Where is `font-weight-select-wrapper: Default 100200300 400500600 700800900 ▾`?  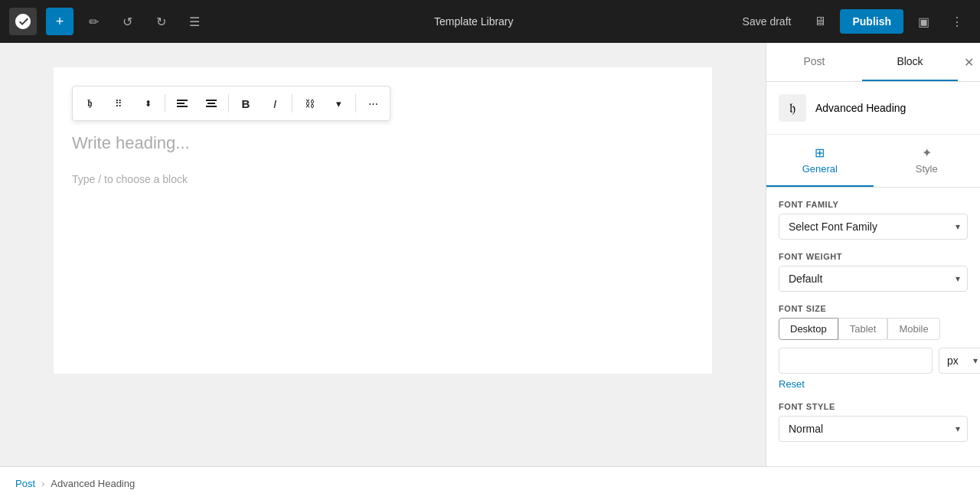 font-weight-select-wrapper: Default 100200300 400500600 700800900 ▾ is located at coordinates (873, 279).